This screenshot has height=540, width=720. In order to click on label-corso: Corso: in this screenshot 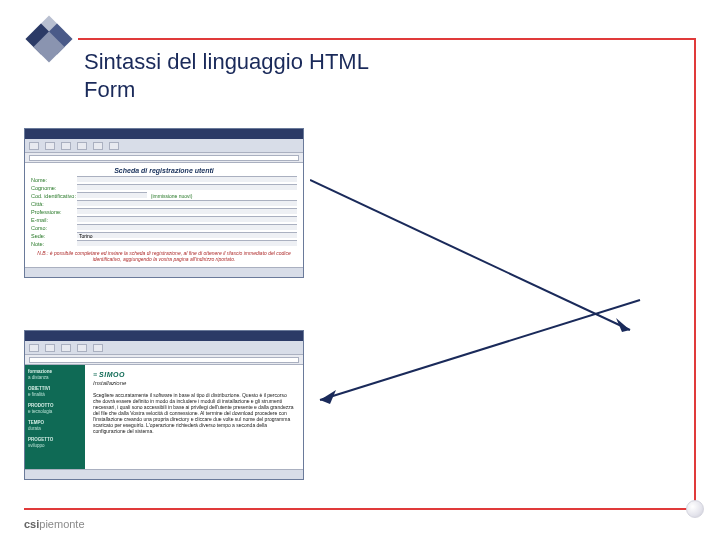, I will do `click(54, 228)`.